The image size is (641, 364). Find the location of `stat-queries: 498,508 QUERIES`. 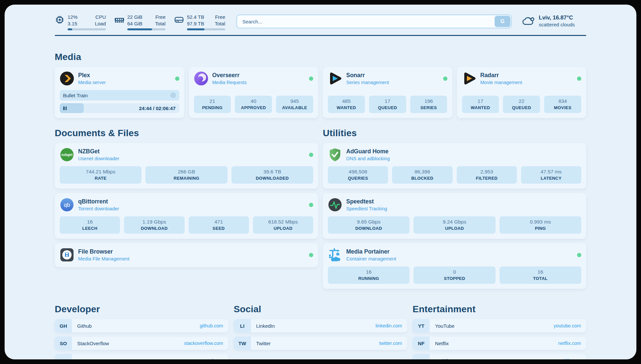

stat-queries: 498,508 QUERIES is located at coordinates (358, 175).